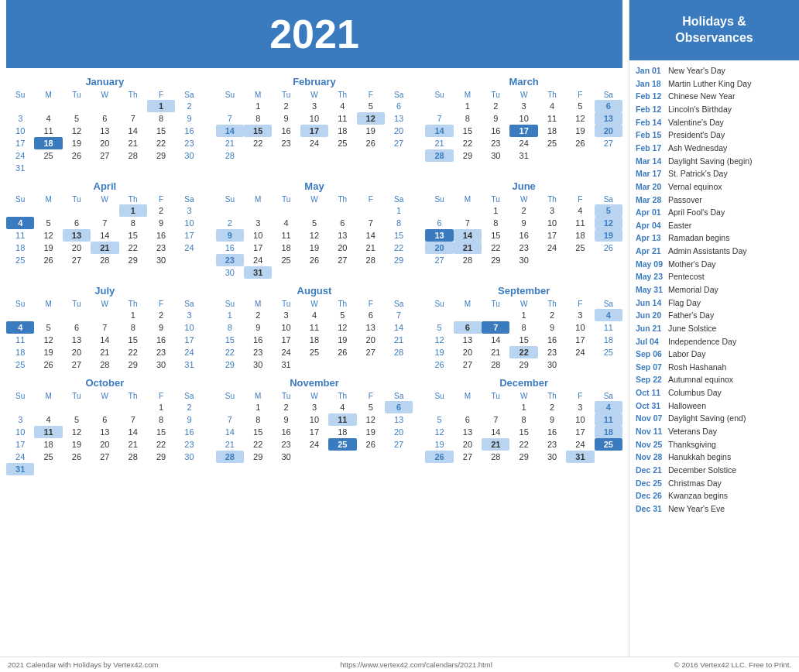  What do you see at coordinates (20, 444) in the screenshot?
I see `calendar-day: 17` at bounding box center [20, 444].